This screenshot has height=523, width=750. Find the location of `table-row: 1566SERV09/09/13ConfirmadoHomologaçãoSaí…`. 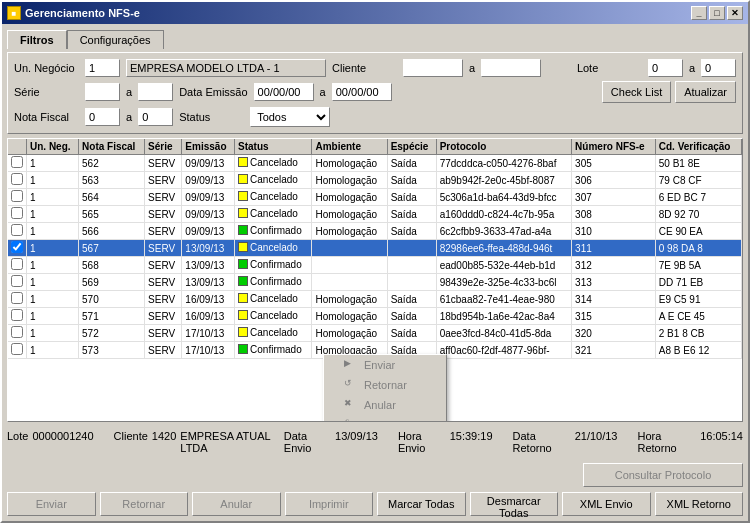

table-row: 1566SERV09/09/13ConfirmadoHomologaçãoSaí… is located at coordinates (375, 232).